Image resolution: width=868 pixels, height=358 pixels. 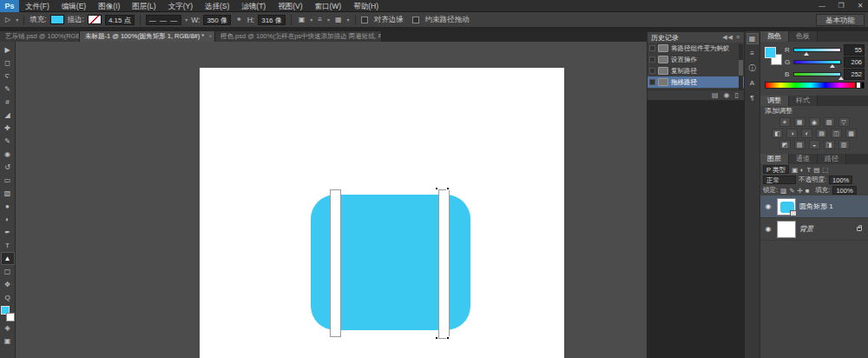 I want to click on red-slider, so click(x=818, y=50).